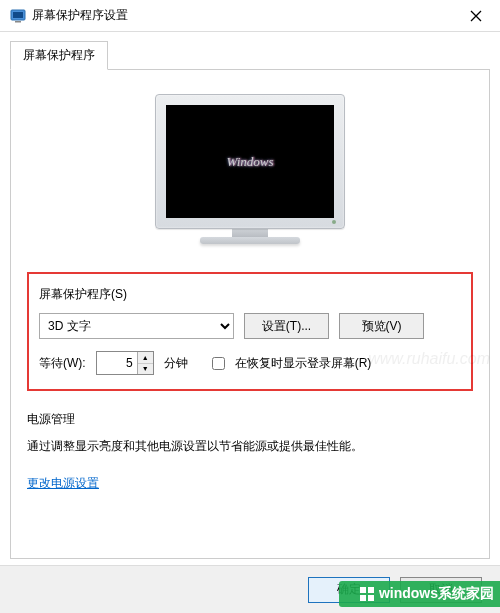 The image size is (500, 613). What do you see at coordinates (367, 594) in the screenshot?
I see `windows-logo-icon` at bounding box center [367, 594].